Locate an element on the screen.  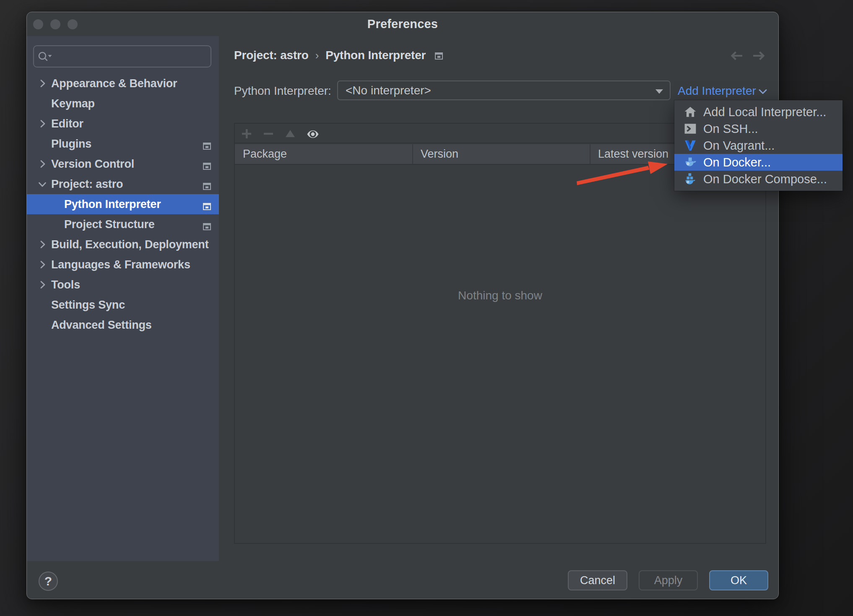
add-interpreter-label: Add Interpreter is located at coordinates (717, 91).